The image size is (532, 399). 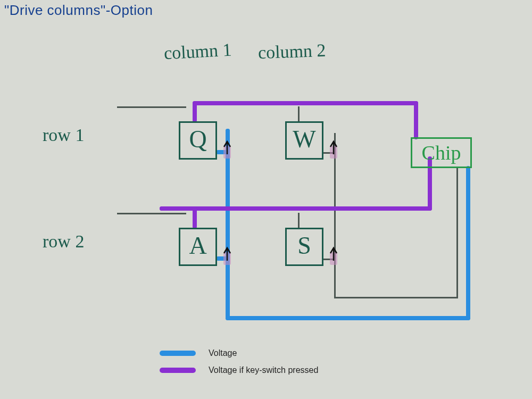 I want to click on chip: Chip, so click(x=442, y=153).